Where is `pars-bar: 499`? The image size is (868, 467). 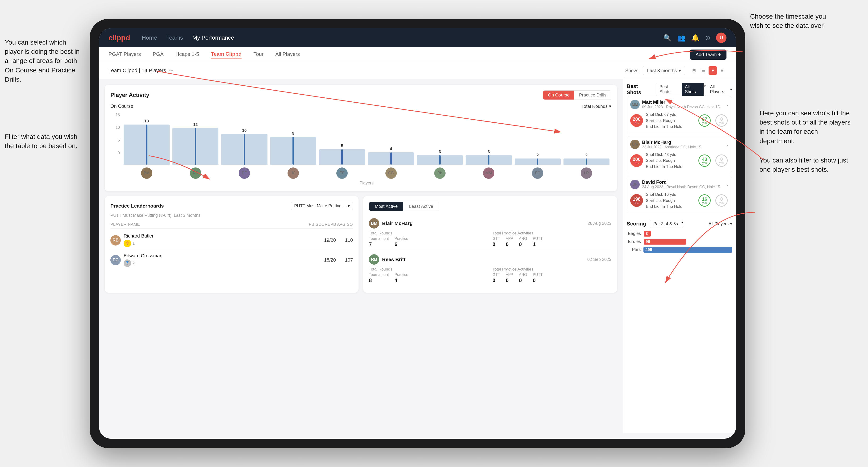 pars-bar: 499 is located at coordinates (688, 250).